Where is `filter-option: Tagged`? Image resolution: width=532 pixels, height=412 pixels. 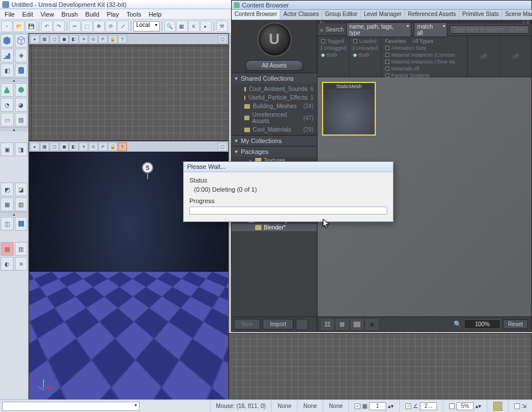 filter-option: Tagged is located at coordinates (333, 41).